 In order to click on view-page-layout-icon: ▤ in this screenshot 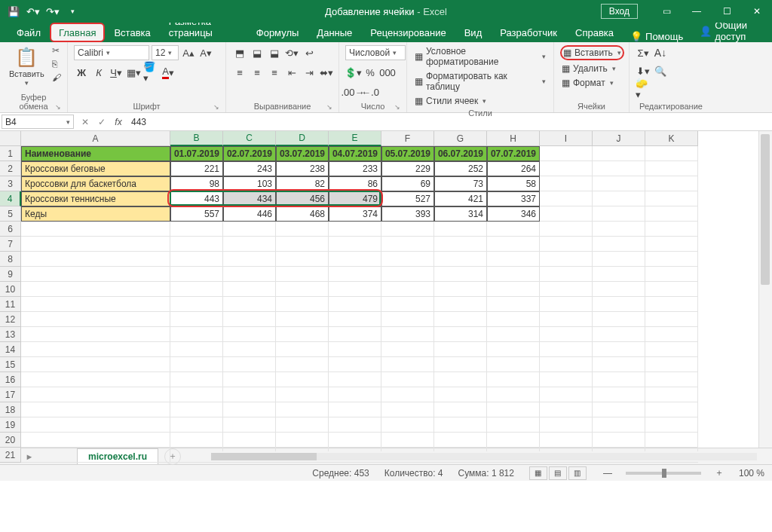, I will do `click(558, 473)`.